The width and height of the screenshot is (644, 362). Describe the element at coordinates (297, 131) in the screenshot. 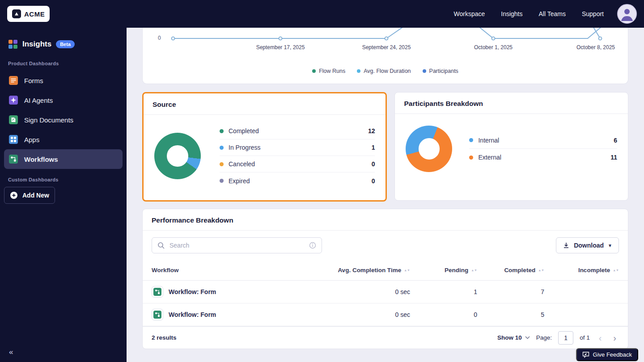

I see `legend-row-completed: Completed 12` at that location.